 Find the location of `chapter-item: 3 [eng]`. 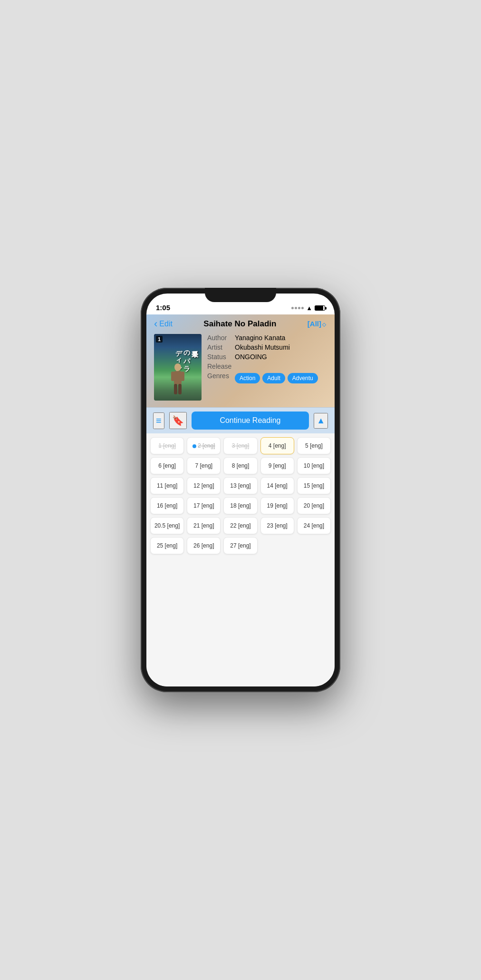

chapter-item: 3 [eng] is located at coordinates (240, 446).